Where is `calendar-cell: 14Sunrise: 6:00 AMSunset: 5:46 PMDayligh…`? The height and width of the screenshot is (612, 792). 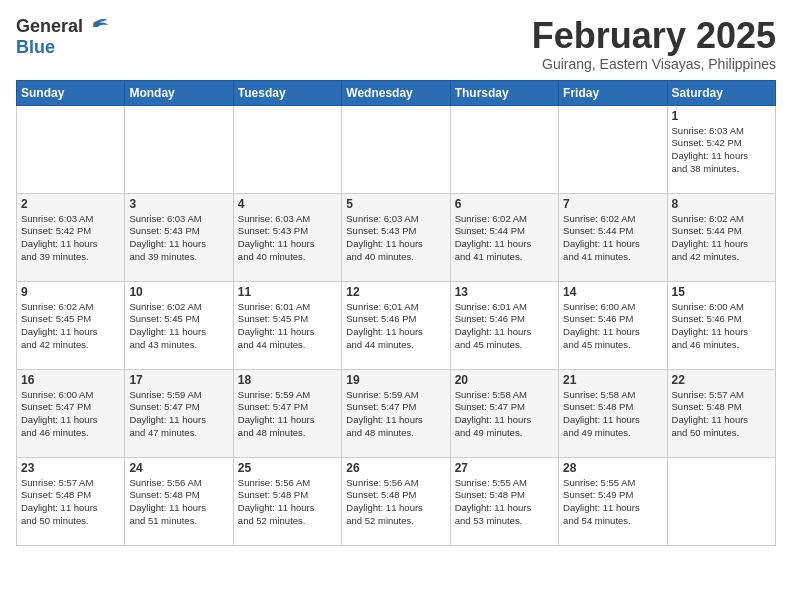 calendar-cell: 14Sunrise: 6:00 AMSunset: 5:46 PMDayligh… is located at coordinates (613, 325).